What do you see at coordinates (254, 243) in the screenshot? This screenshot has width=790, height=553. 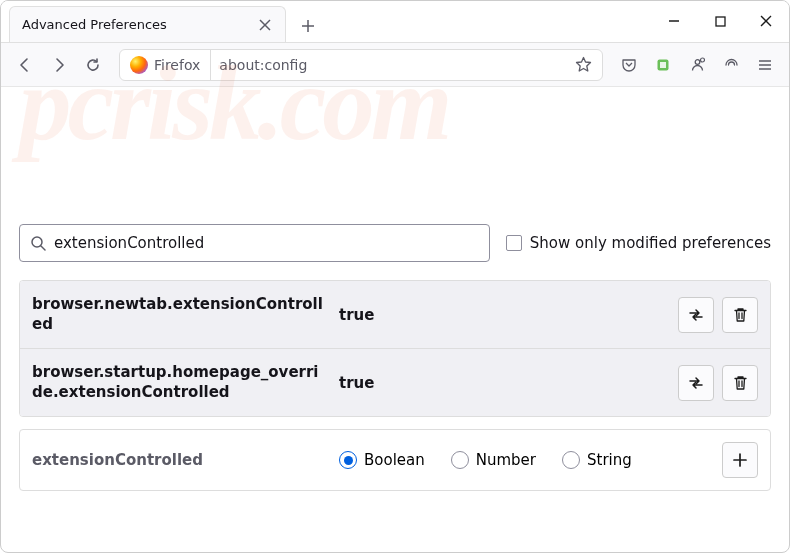 I see `preference-search-box` at bounding box center [254, 243].